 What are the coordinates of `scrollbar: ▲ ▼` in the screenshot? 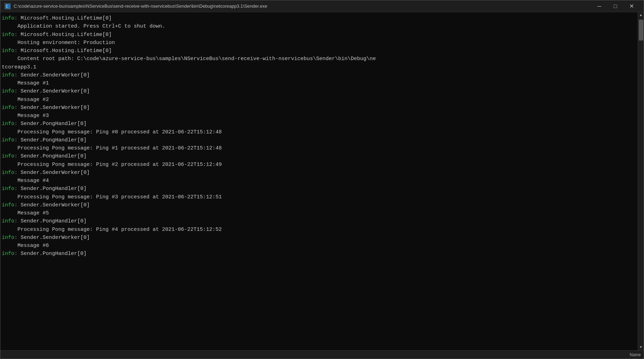 It's located at (641, 181).